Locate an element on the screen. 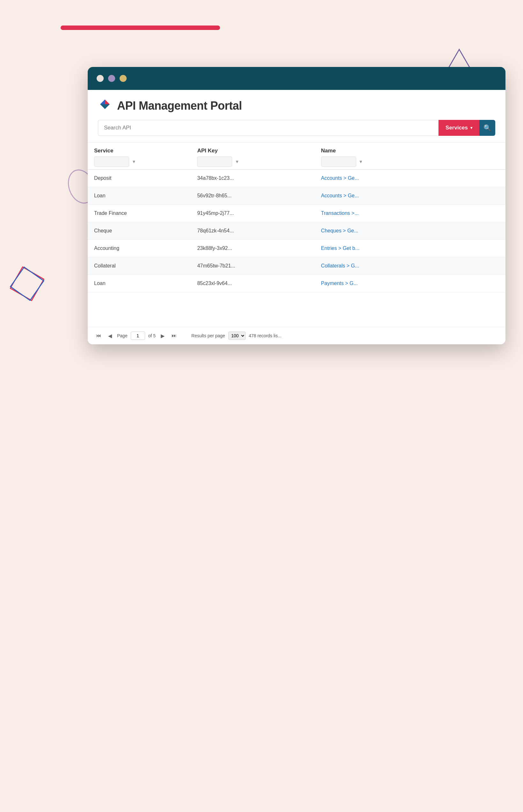 This screenshot has width=523, height=812. search-input is located at coordinates (268, 128).